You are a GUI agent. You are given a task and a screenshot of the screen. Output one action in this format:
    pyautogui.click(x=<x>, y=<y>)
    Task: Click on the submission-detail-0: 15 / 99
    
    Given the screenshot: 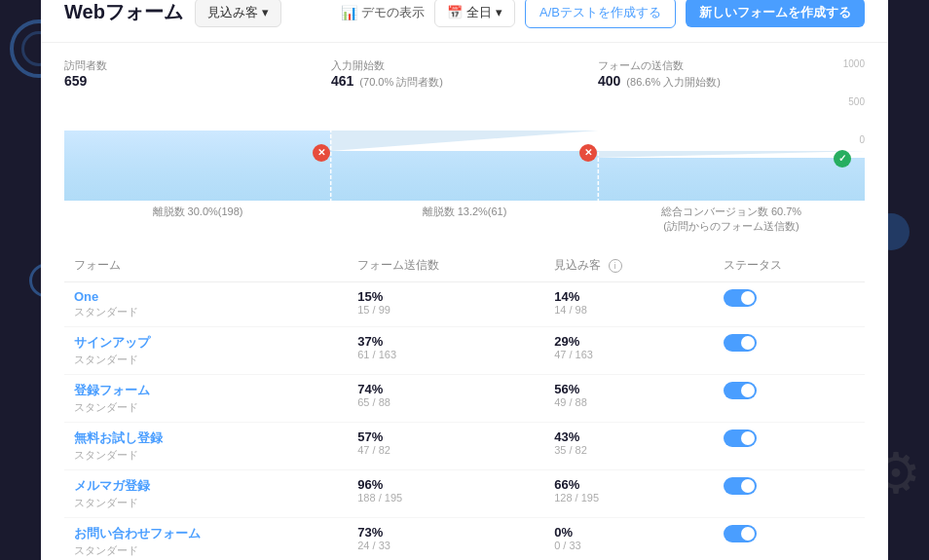 What is the action you would take?
    pyautogui.click(x=446, y=310)
    